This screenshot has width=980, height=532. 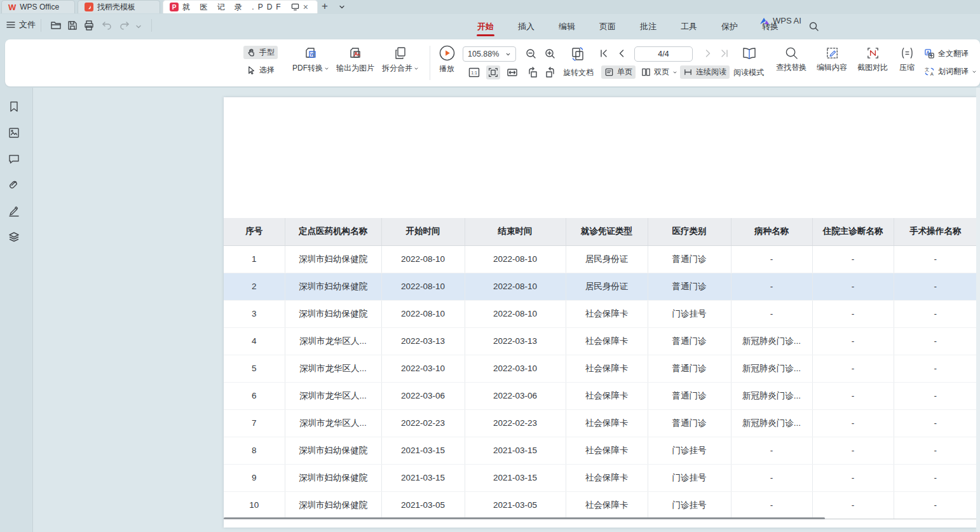 What do you see at coordinates (524, 519) in the screenshot?
I see `horizontal-scrollbar` at bounding box center [524, 519].